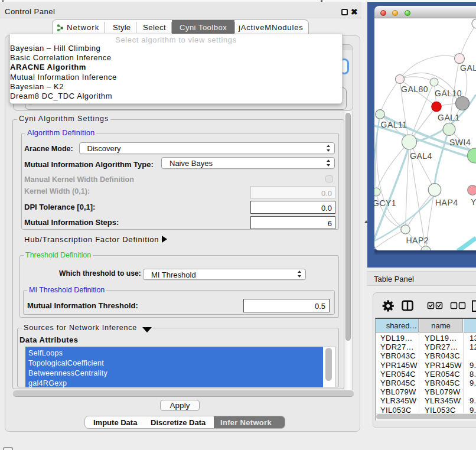  I want to click on svg-text: SWI4, so click(460, 142).